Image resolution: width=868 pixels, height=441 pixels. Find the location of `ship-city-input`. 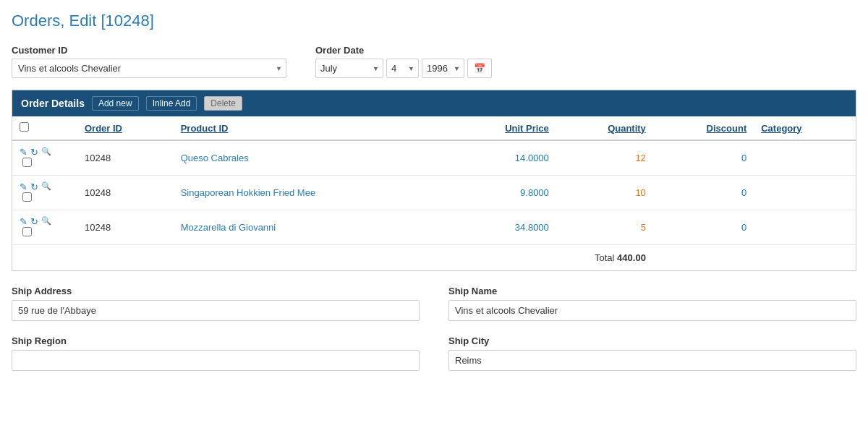

ship-city-input is located at coordinates (652, 360).